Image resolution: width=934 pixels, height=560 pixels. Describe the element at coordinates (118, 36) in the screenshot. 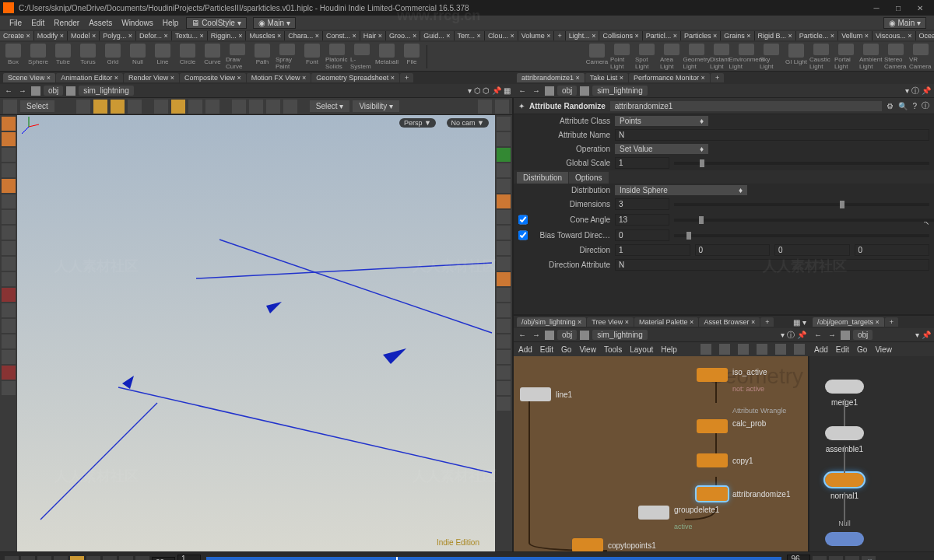

I see `shelf-tab: Polyg... ×` at that location.